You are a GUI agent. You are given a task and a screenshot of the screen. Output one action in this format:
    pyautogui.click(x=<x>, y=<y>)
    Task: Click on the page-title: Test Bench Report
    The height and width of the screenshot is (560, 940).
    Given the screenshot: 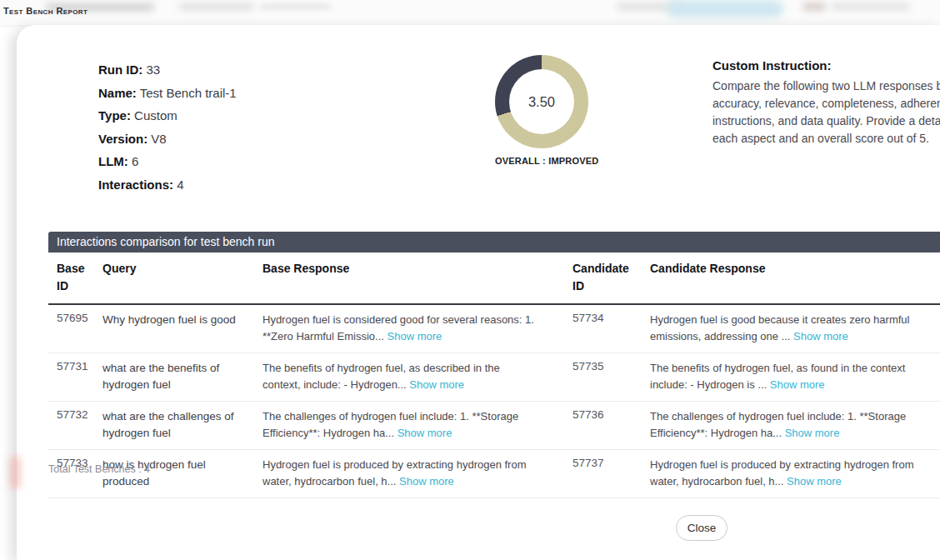 What is the action you would take?
    pyautogui.click(x=45, y=11)
    